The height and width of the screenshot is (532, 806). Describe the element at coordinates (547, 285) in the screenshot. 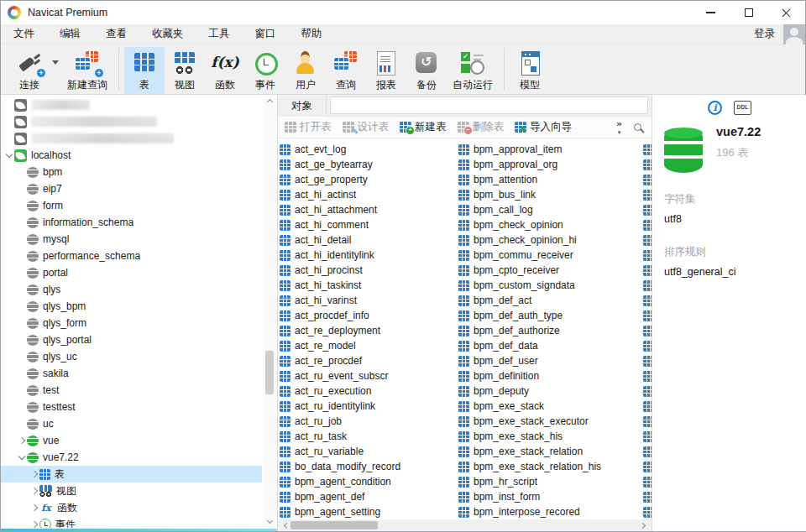

I see `table-item: bpm_custom_signdata` at that location.